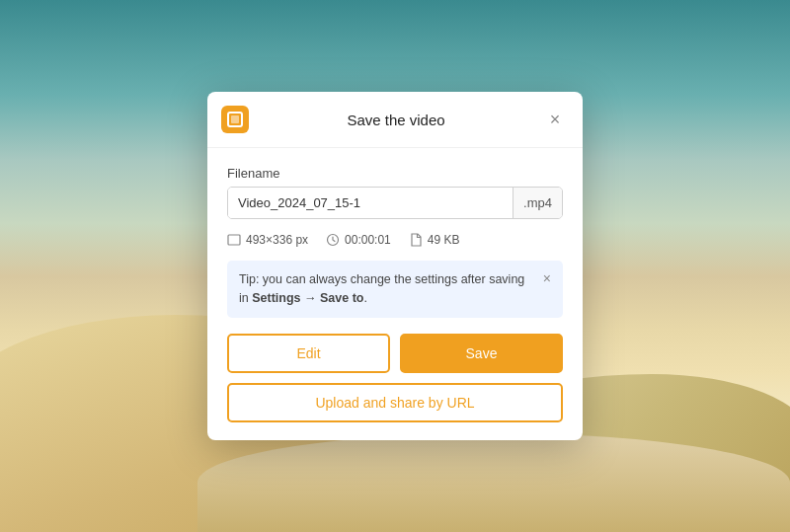 The width and height of the screenshot is (790, 532). Describe the element at coordinates (395, 120) in the screenshot. I see `dialog-header: Save the video ×` at that location.